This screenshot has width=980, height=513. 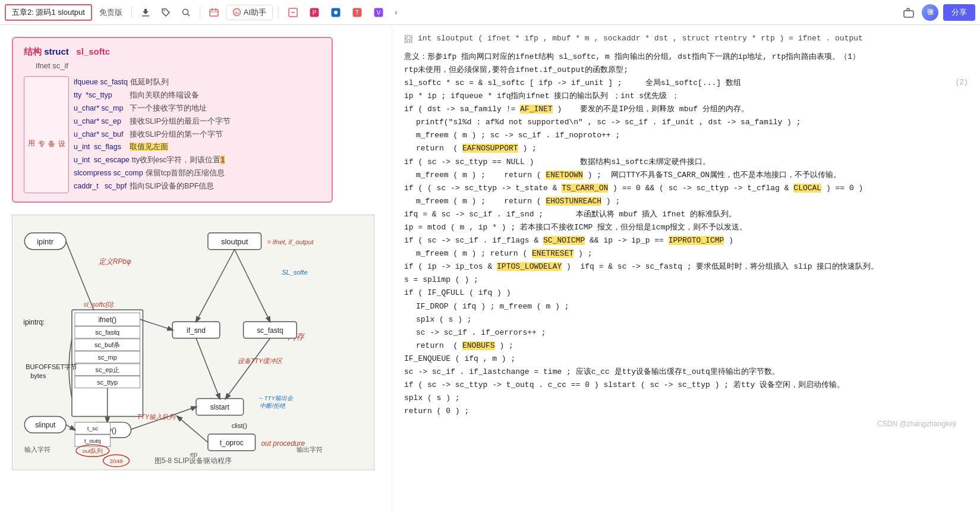 I want to click on svg-text: ipintr, so click(x=45, y=241).